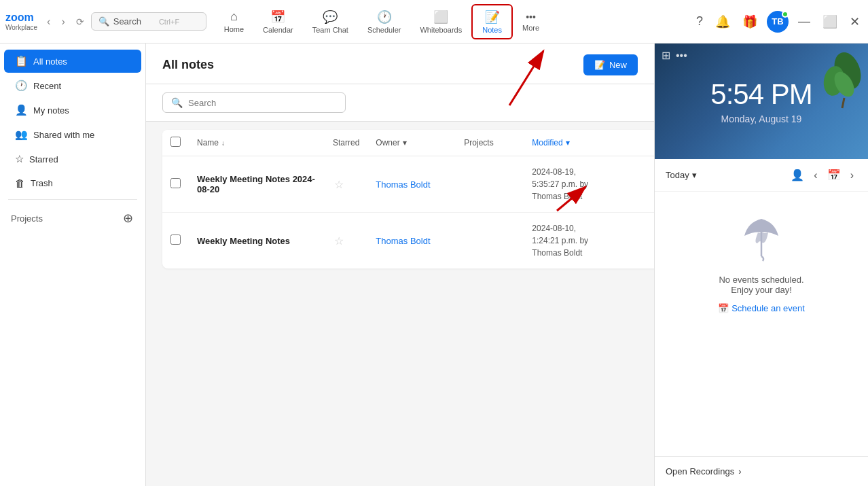 The height and width of the screenshot is (486, 868). Describe the element at coordinates (589, 185) in the screenshot. I see `row1-modified-cell: 2024-08-19, 5:35:27 p.m. by Thomas Boldt` at that location.